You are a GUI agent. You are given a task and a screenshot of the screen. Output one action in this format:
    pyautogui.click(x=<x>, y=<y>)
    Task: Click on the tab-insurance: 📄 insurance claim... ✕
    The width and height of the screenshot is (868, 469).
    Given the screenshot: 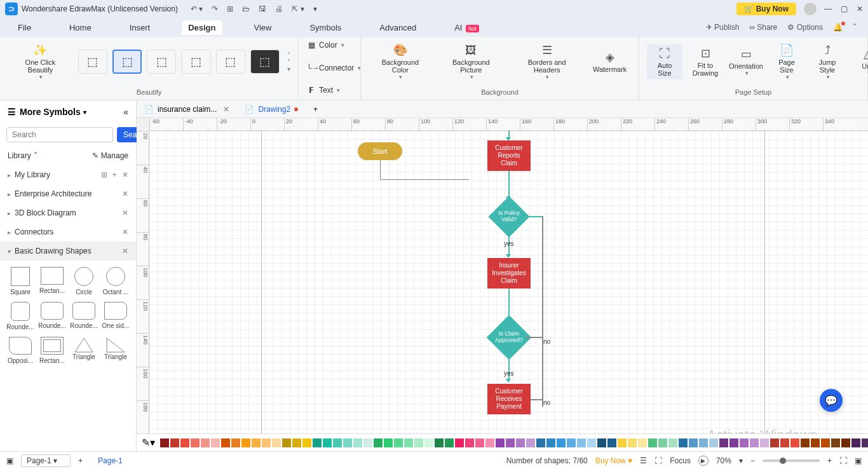 What is the action you would take?
    pyautogui.click(x=187, y=109)
    